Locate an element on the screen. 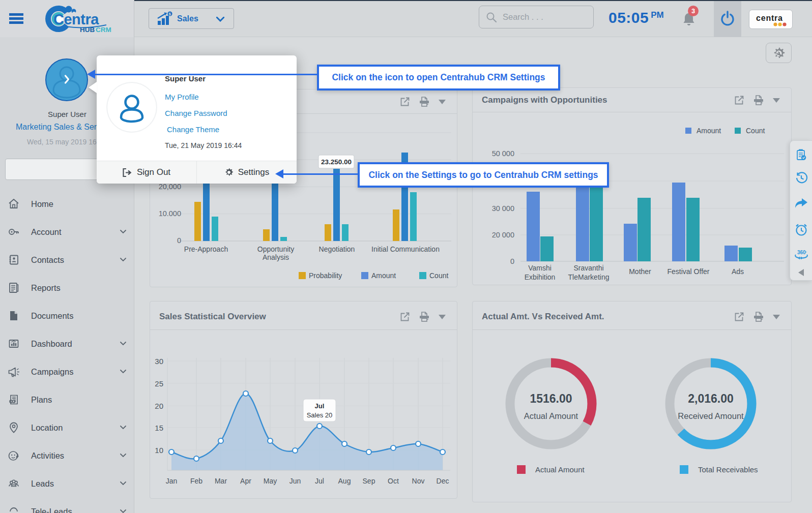  svg-text: Pre-Approach is located at coordinates (206, 249).